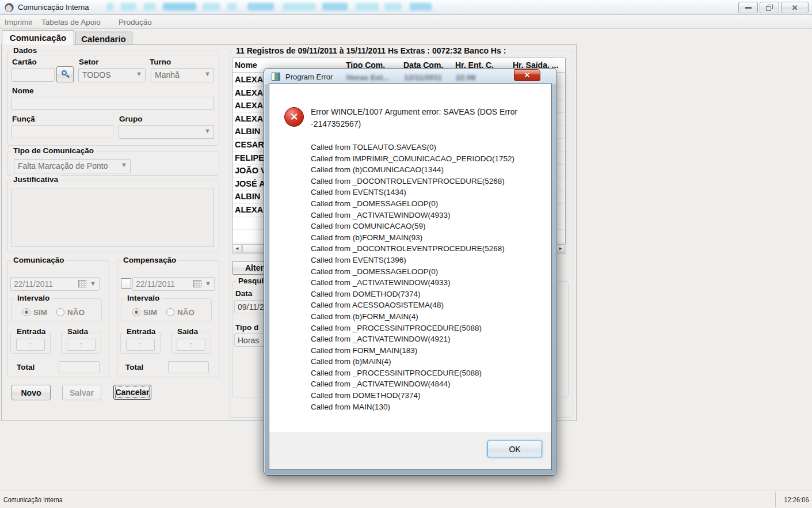 This screenshot has width=812, height=508. What do you see at coordinates (55, 284) in the screenshot?
I see `comunicacao-date-picker: 22/11/2011 ▼` at bounding box center [55, 284].